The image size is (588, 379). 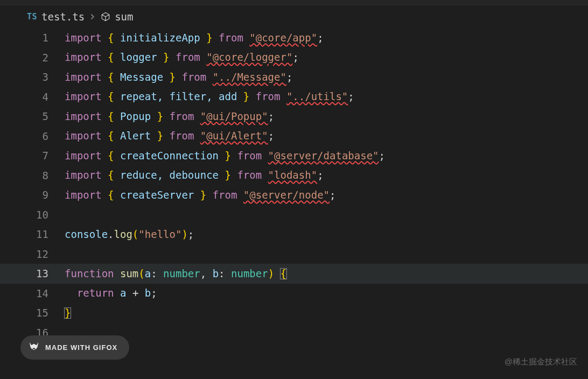 I want to click on line-number: 7, so click(x=32, y=156).